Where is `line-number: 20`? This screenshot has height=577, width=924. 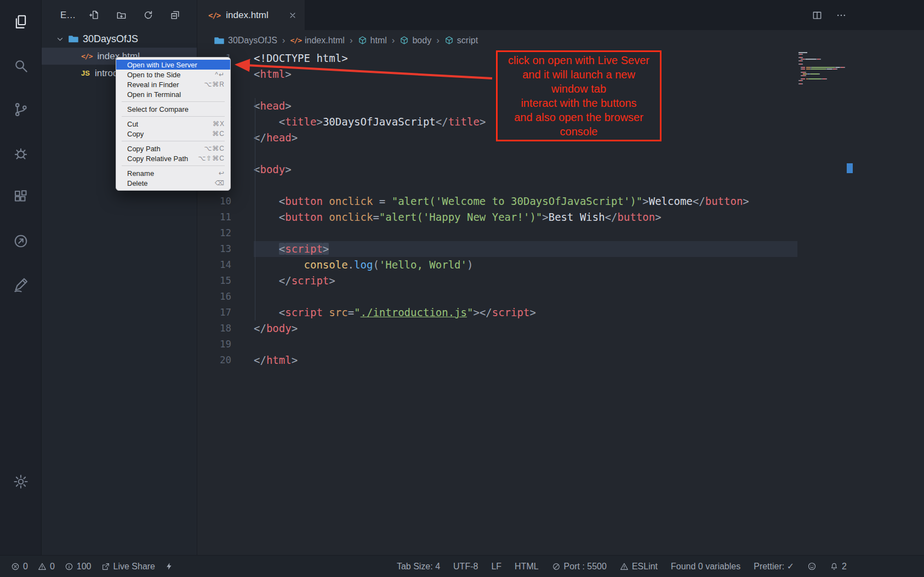 line-number: 20 is located at coordinates (214, 361).